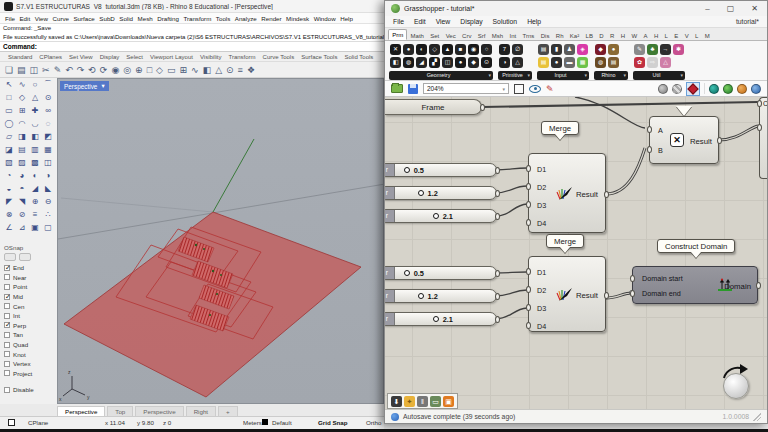  What do you see at coordinates (9, 70) in the screenshot?
I see `toolbar-icon: ❏` at bounding box center [9, 70].